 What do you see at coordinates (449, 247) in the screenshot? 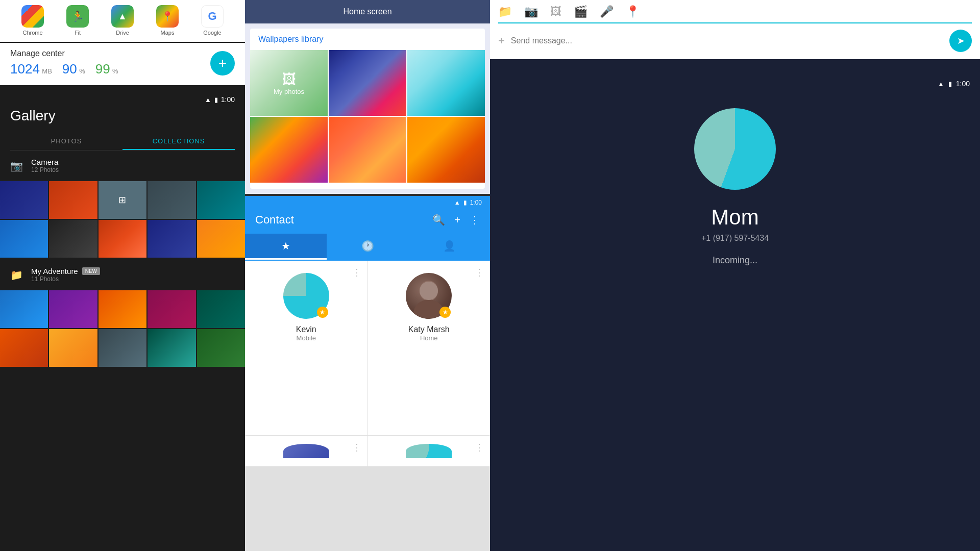
I see `tab-all-contacts: 👤` at bounding box center [449, 247].